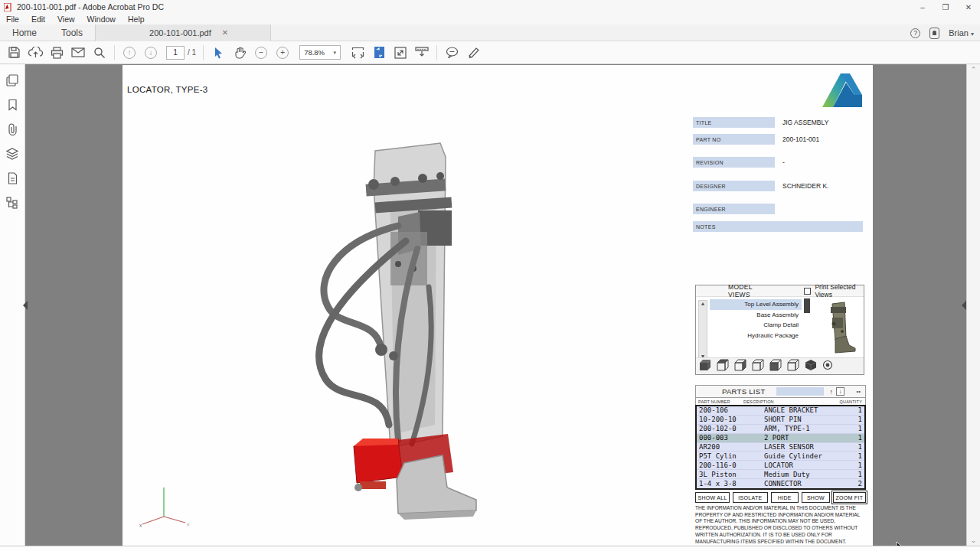  Describe the element at coordinates (781, 465) in the screenshot. I see `table-row: 200-116-0LOCATOR1` at that location.